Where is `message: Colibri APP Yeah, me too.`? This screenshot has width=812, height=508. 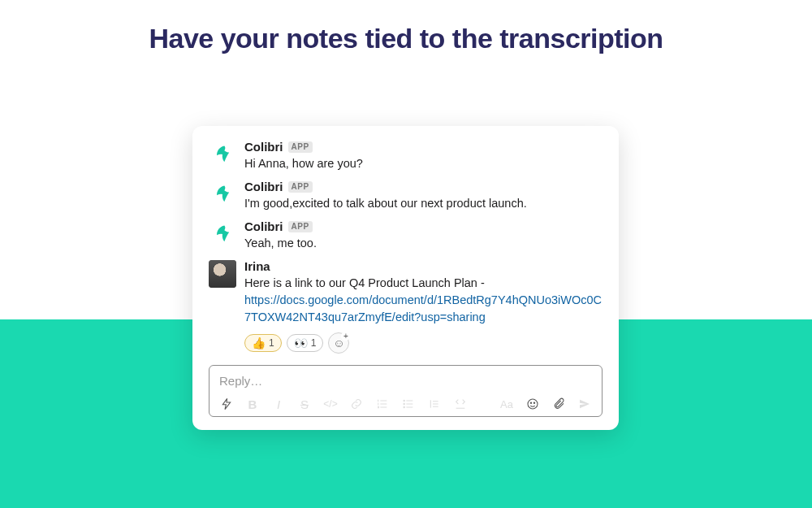
message: Colibri APP Yeah, me too. is located at coordinates (406, 236).